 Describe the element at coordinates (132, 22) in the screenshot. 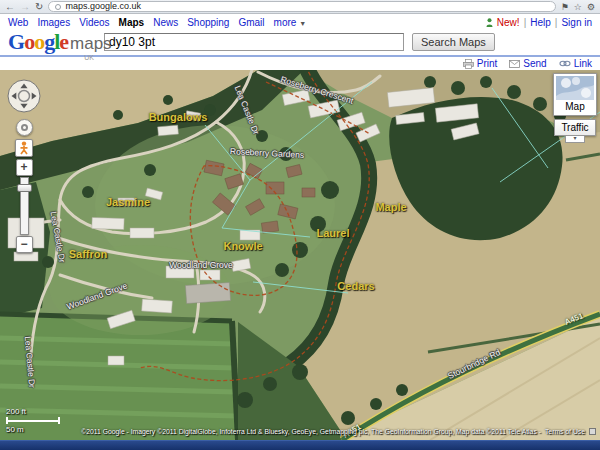

I see `nav-link-maps: Maps` at that location.